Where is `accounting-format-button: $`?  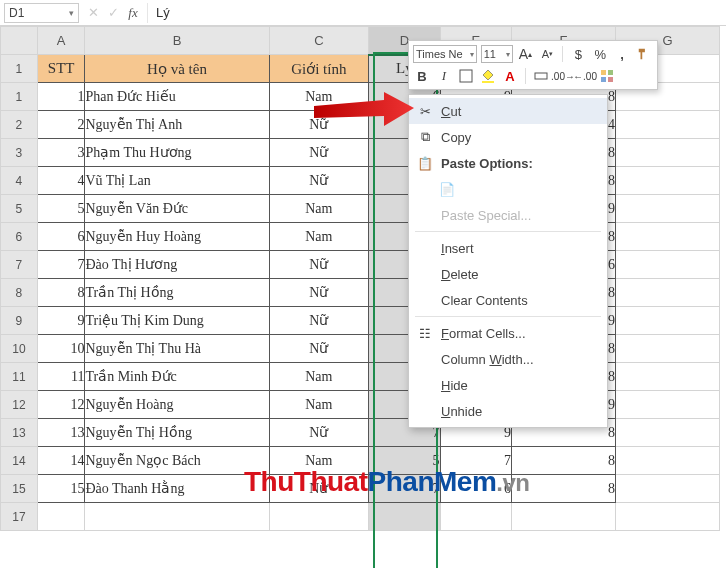
accounting-format-button: $ is located at coordinates (578, 54).